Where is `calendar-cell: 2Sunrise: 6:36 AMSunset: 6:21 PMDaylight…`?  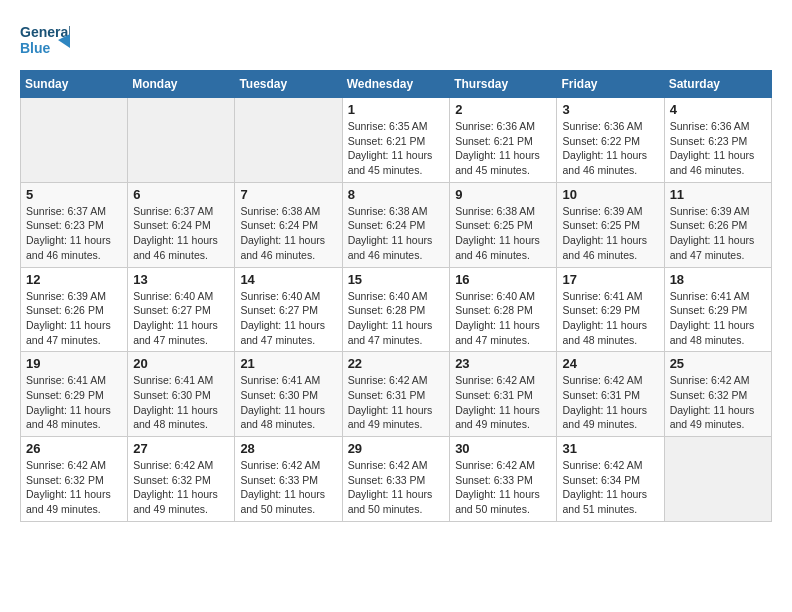
calendar-cell: 2Sunrise: 6:36 AMSunset: 6:21 PMDaylight… is located at coordinates (504, 140).